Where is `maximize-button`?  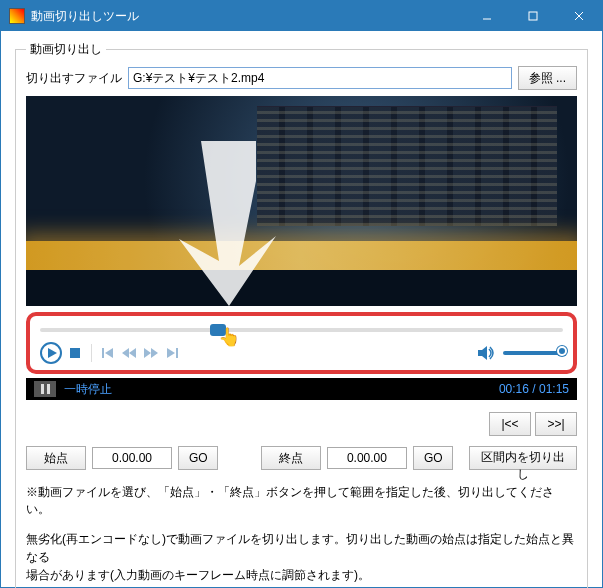 maximize-button is located at coordinates (533, 16).